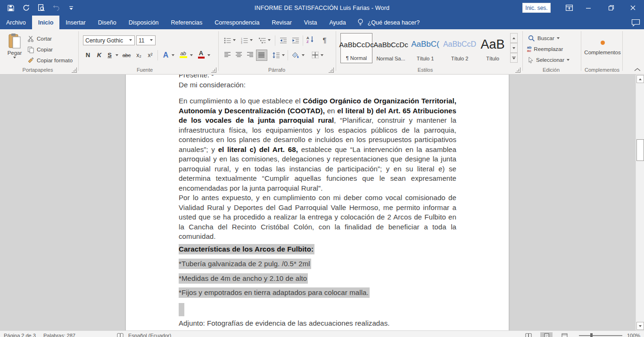 This screenshot has height=337, width=644. What do you see at coordinates (588, 8) in the screenshot?
I see `minimize-button` at bounding box center [588, 8].